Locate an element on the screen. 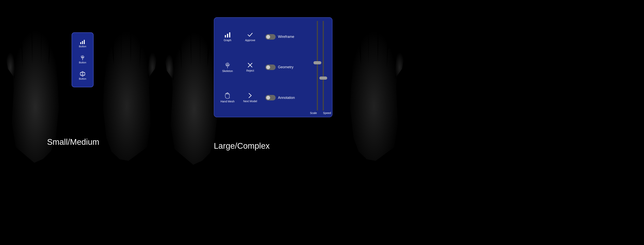 Image resolution: width=644 pixels, height=245 pixels. large-complex-text: Large/Complex is located at coordinates (242, 146).